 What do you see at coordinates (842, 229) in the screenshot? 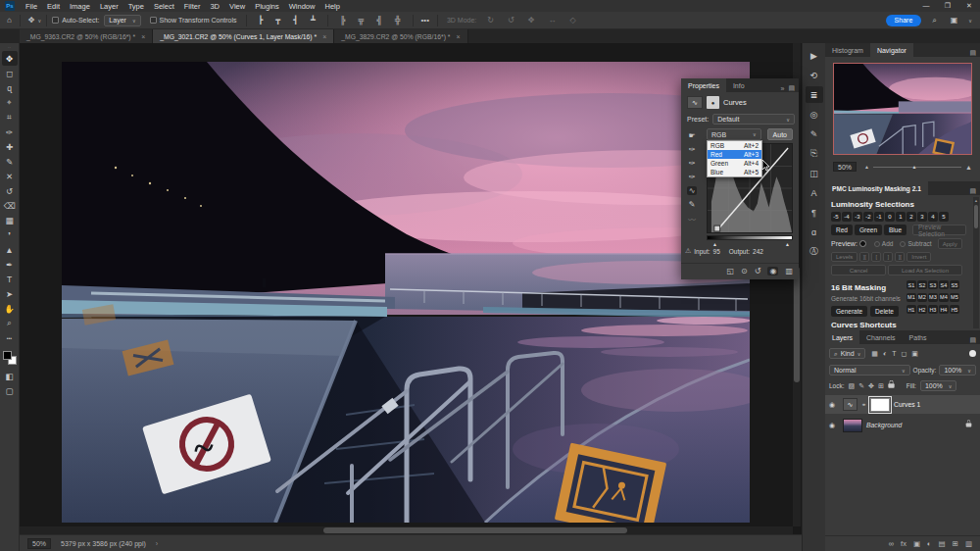
I see `channel-button: Red` at bounding box center [842, 229].